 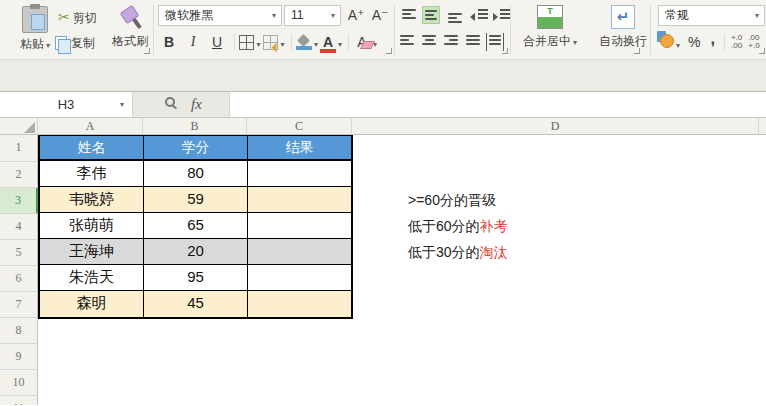 What do you see at coordinates (83, 43) in the screenshot?
I see `copy-label: 复制` at bounding box center [83, 43].